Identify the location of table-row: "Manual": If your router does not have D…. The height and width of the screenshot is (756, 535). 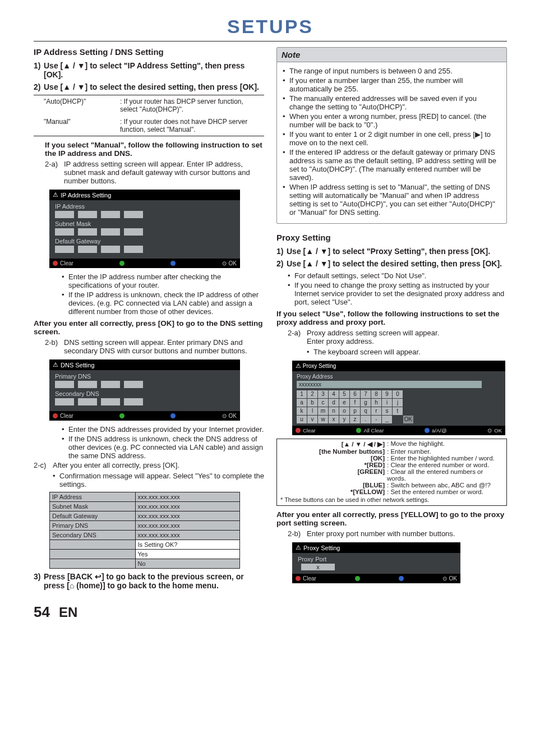
(149, 126).